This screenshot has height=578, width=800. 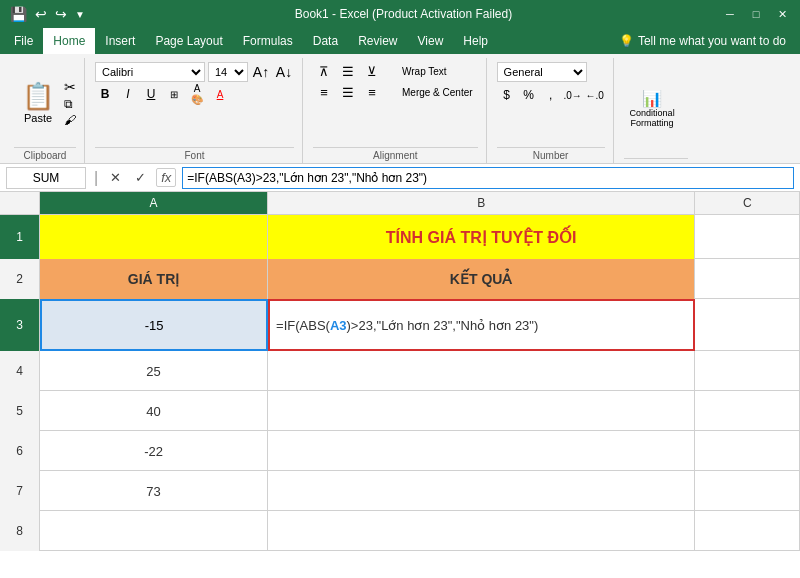 I want to click on cell-c8, so click(x=748, y=531).